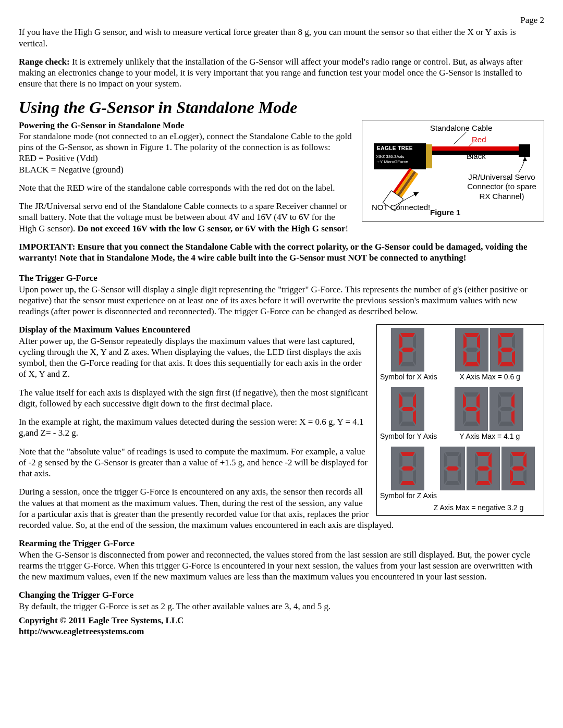  I want to click on fig1-chip-line1: X⊗Z 386.3Axis, so click(390, 157).